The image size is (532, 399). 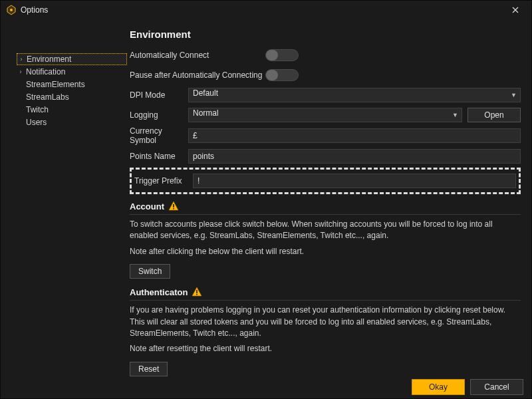 What do you see at coordinates (325, 55) in the screenshot?
I see `row-auto-connect: Automatically Connect` at bounding box center [325, 55].